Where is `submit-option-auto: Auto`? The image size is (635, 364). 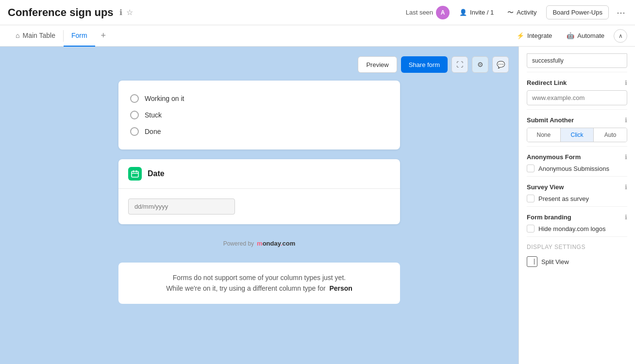 submit-option-auto: Auto is located at coordinates (610, 135).